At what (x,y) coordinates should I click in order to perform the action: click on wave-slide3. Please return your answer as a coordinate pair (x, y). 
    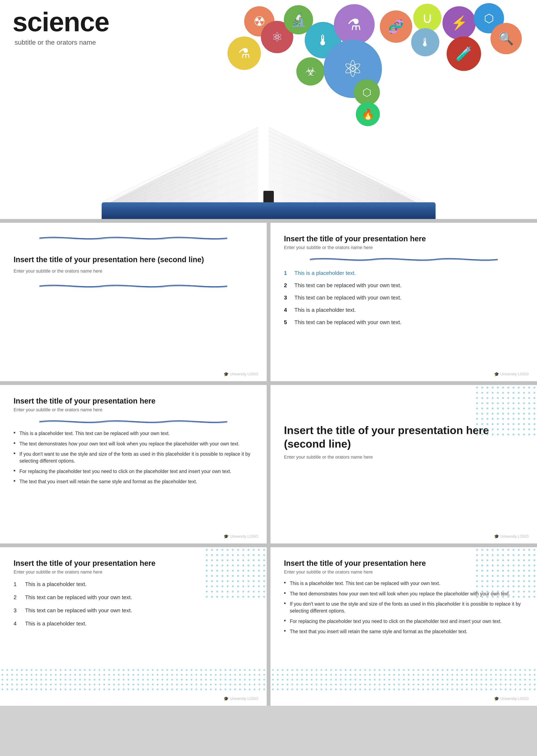
    Looking at the image, I should click on (404, 259).